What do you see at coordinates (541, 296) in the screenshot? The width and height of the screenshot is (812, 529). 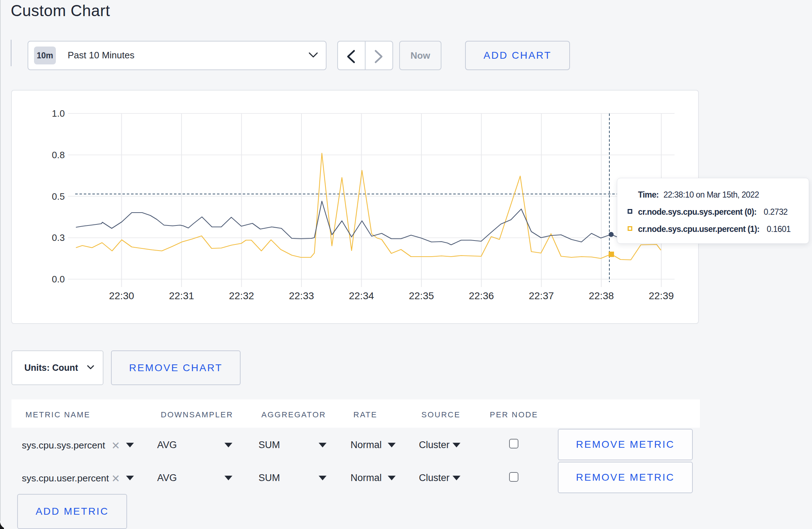 I see `svg-text: 22:37` at bounding box center [541, 296].